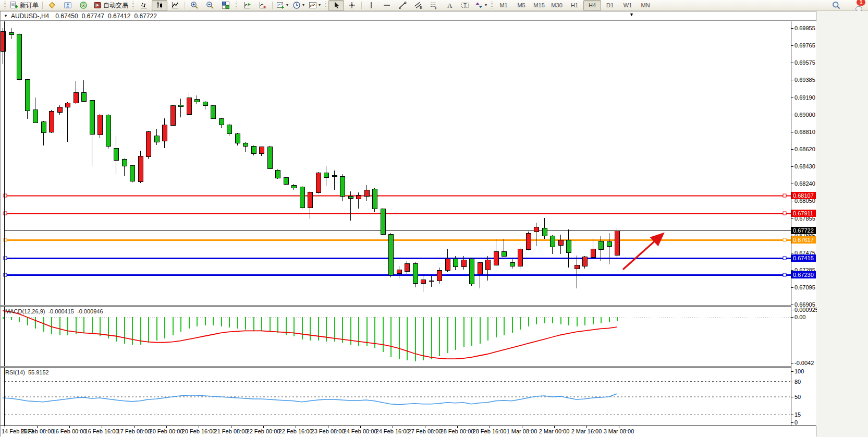 This screenshot has height=437, width=868. What do you see at coordinates (465, 5) in the screenshot?
I see `text-label-button: T` at bounding box center [465, 5].